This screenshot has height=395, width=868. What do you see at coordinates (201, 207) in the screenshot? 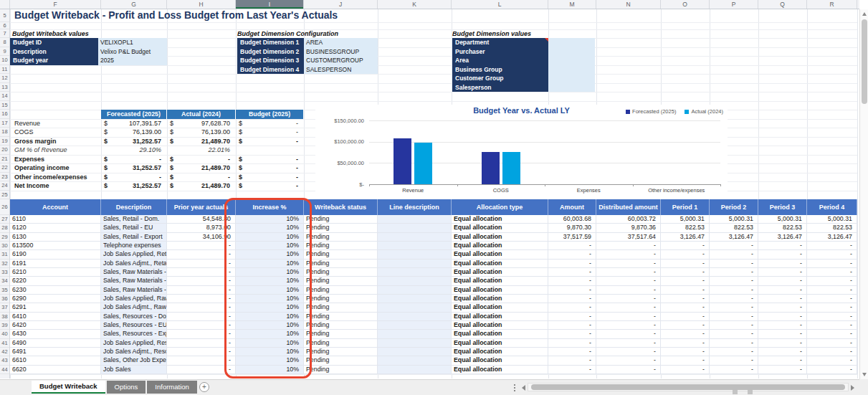
I see `col-header-prior-year: Prior year actuals` at bounding box center [201, 207].